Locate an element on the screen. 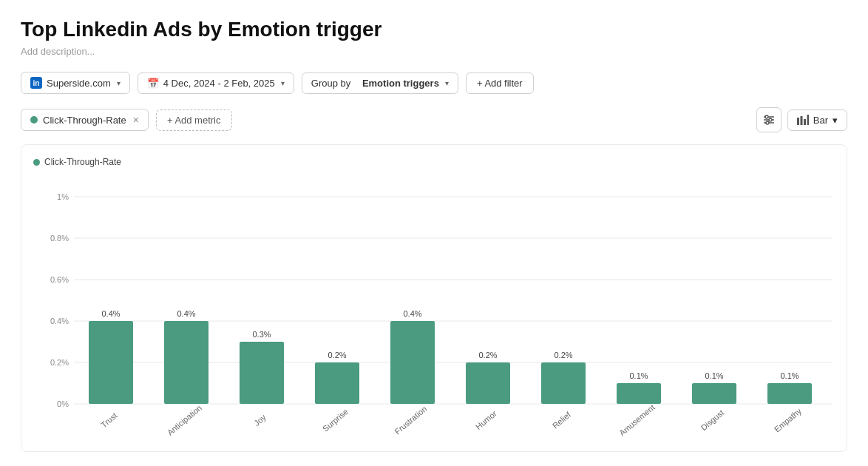  bar-chart-icon is located at coordinates (803, 120).